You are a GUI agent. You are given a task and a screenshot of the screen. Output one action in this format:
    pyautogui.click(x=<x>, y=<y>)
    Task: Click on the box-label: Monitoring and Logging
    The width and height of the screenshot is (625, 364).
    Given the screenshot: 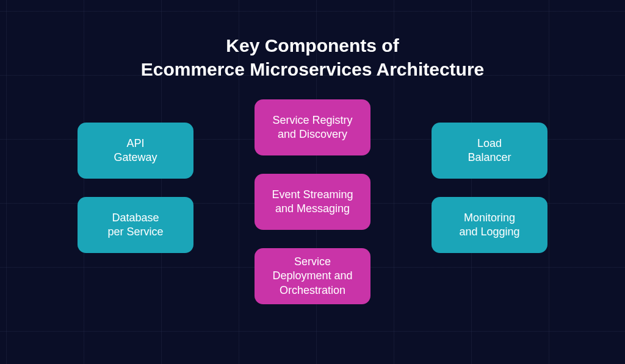 What is the action you would take?
    pyautogui.click(x=490, y=226)
    